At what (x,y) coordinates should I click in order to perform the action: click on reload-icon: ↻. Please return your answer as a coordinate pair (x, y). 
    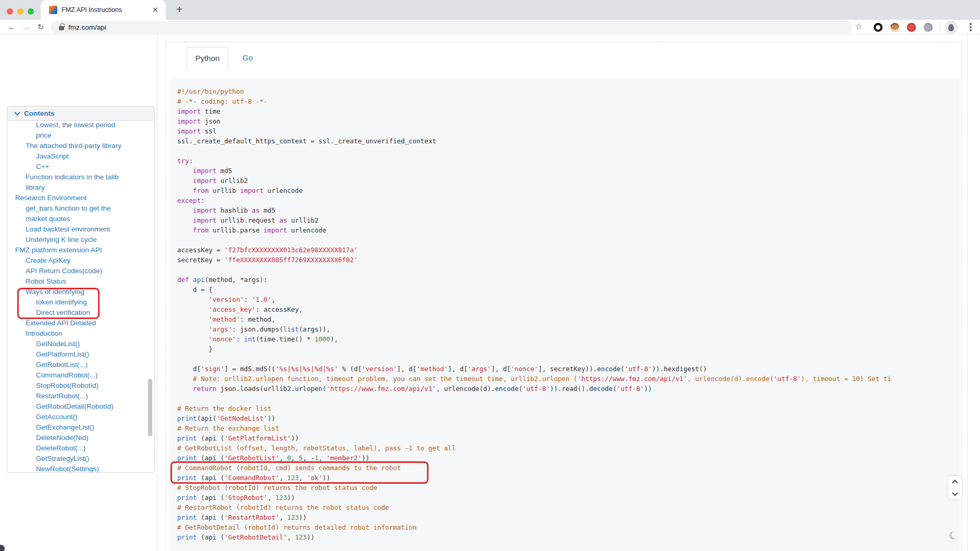
    Looking at the image, I should click on (41, 27).